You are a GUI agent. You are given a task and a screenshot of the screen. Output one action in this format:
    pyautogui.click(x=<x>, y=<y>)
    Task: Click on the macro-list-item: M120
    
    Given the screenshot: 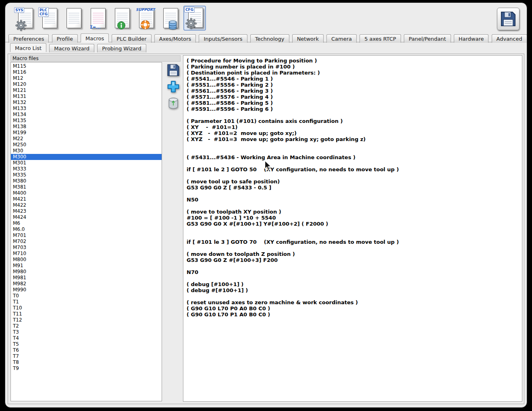 What is the action you would take?
    pyautogui.click(x=86, y=85)
    